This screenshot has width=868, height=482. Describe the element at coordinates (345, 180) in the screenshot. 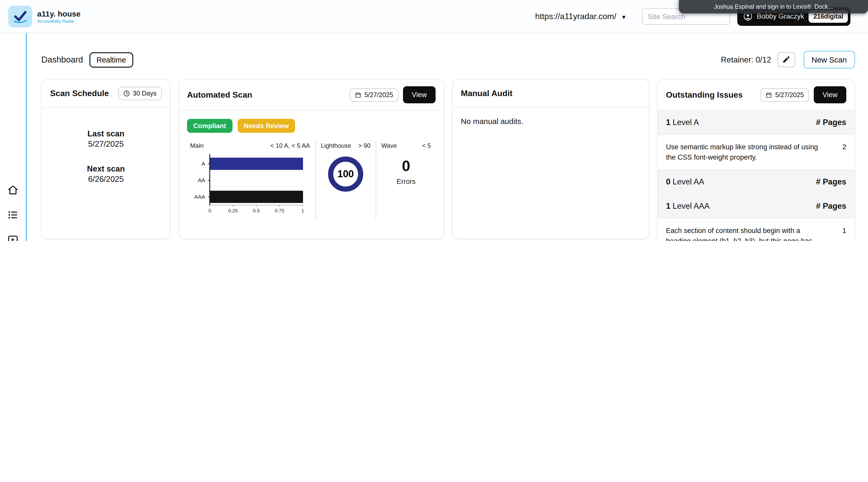

I see `lighthouse-panel: Lighthouse > 90 100` at that location.